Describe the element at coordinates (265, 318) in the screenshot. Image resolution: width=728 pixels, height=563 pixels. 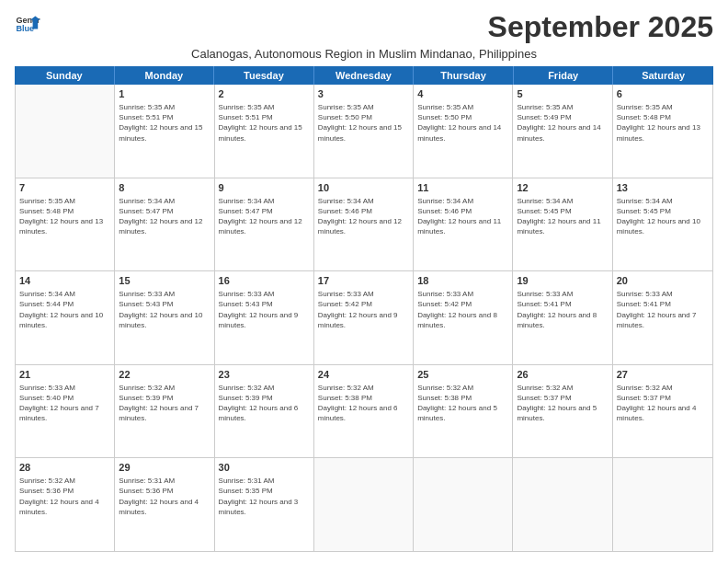
I see `cal-cell: 16Sunrise: 5:33 AMSunset: 5:43 PMDayligh…` at that location.